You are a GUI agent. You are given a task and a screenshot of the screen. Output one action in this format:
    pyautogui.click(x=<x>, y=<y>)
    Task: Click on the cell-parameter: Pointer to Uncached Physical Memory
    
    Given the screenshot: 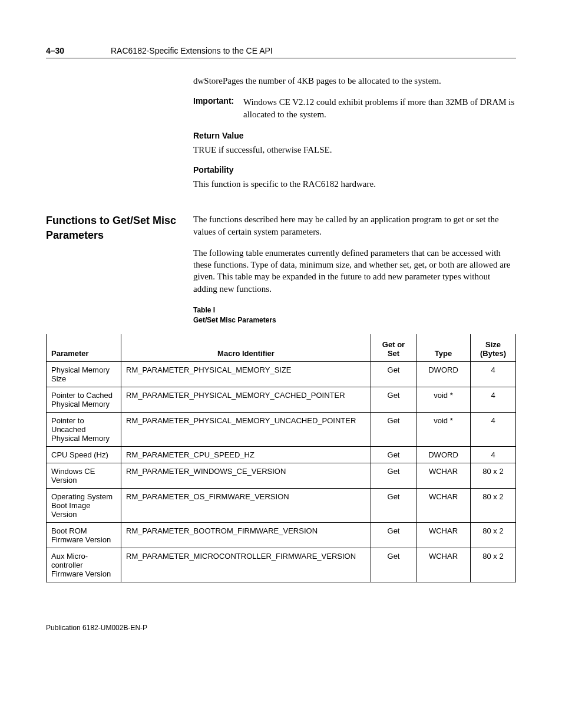 What is the action you would take?
    pyautogui.click(x=84, y=430)
    